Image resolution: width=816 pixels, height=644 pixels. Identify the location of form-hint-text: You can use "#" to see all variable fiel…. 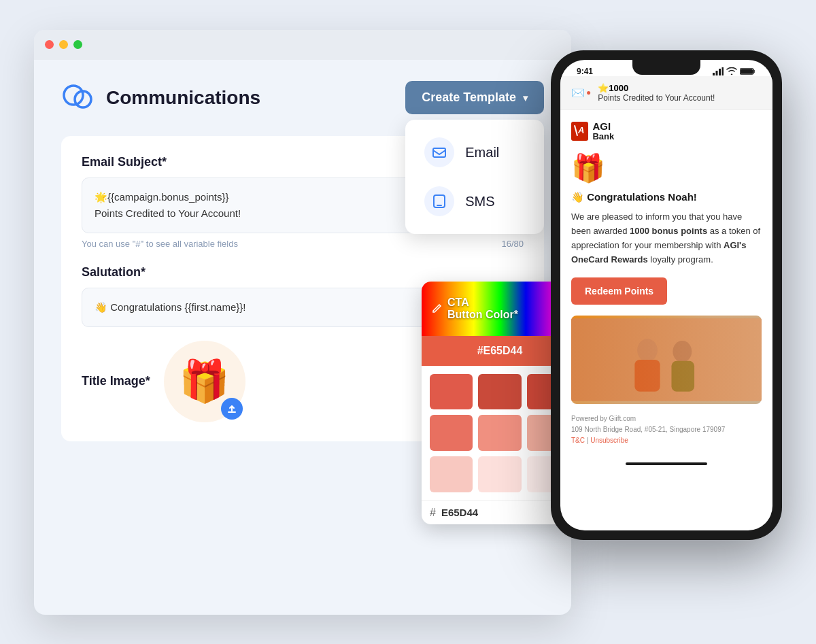
(160, 243).